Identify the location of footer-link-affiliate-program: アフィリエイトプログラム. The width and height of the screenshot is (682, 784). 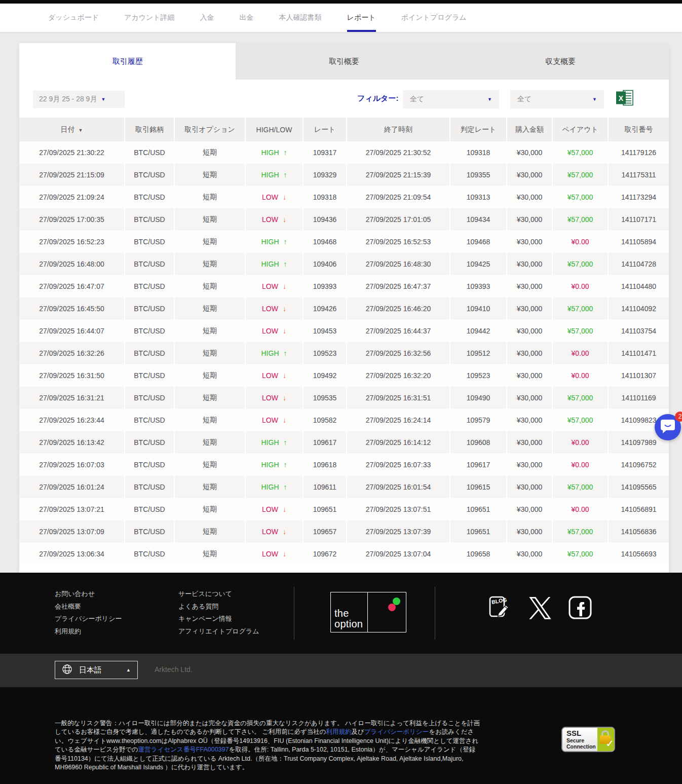
(219, 631).